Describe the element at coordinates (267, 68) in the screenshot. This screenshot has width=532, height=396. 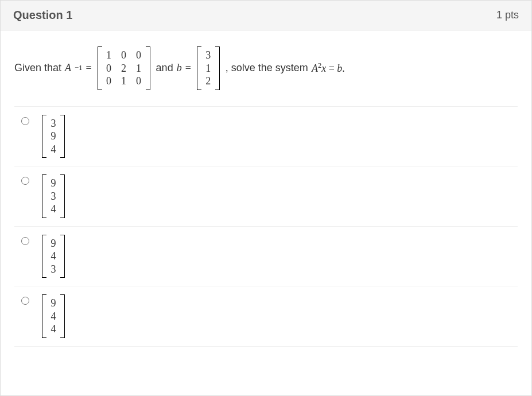
I see `prompt-solve: , solve the system` at that location.